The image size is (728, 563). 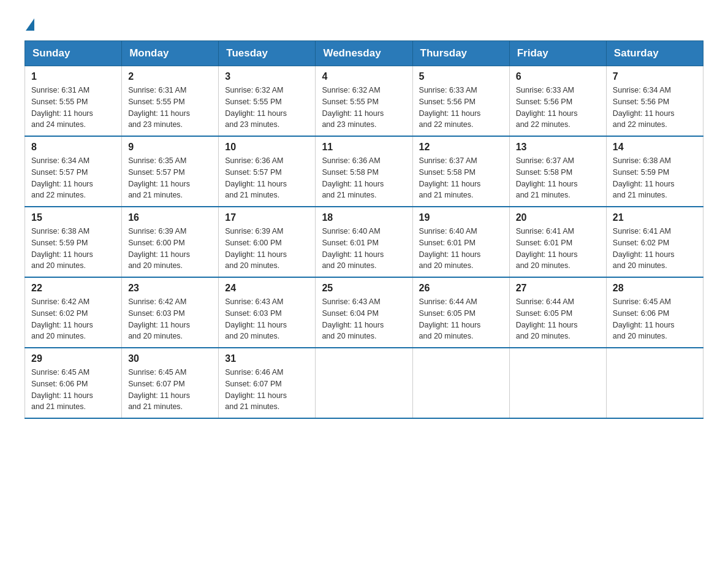 I want to click on day-cell: 9 Sunrise: 6:35 AM Sunset: 5:57 PM Dayli…, so click(x=170, y=172).